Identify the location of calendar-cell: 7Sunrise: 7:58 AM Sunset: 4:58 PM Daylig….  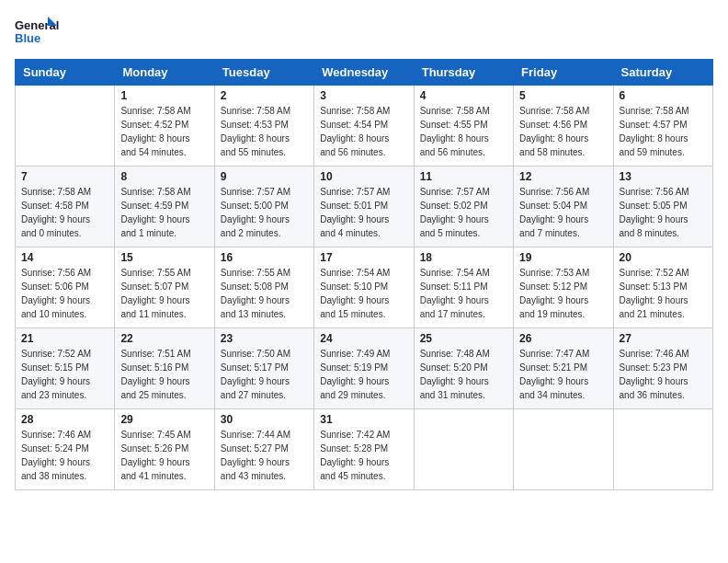
(65, 207).